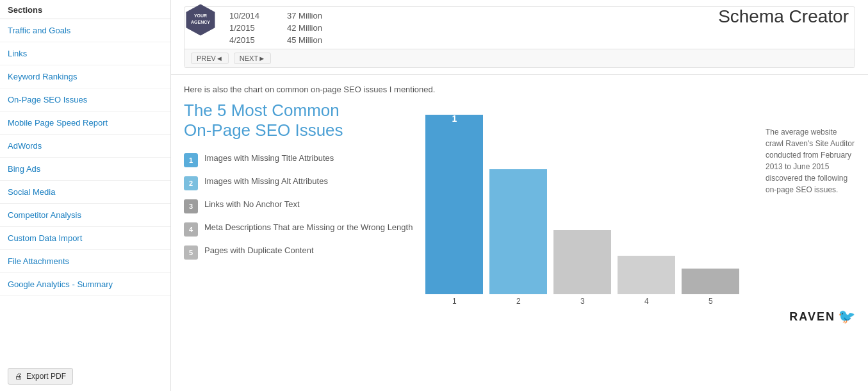 This screenshot has width=868, height=391. Describe the element at coordinates (85, 10) in the screenshot. I see `sidebar-header: Sections` at that location.